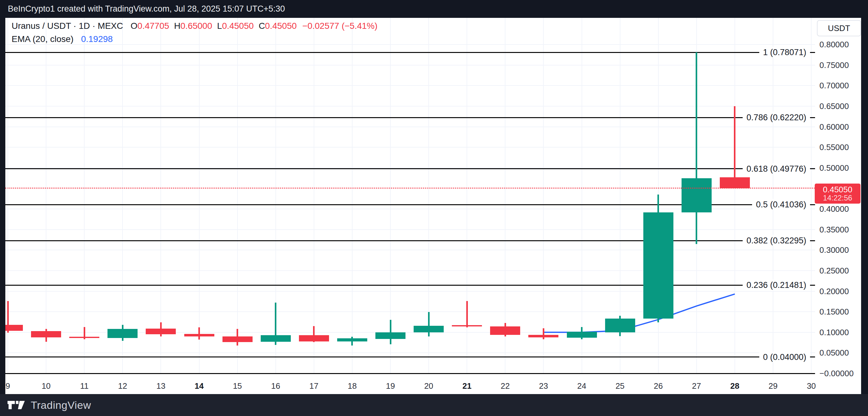 This screenshot has height=416, width=868. What do you see at coordinates (237, 386) in the screenshot?
I see `date-tick-label: 15` at bounding box center [237, 386].